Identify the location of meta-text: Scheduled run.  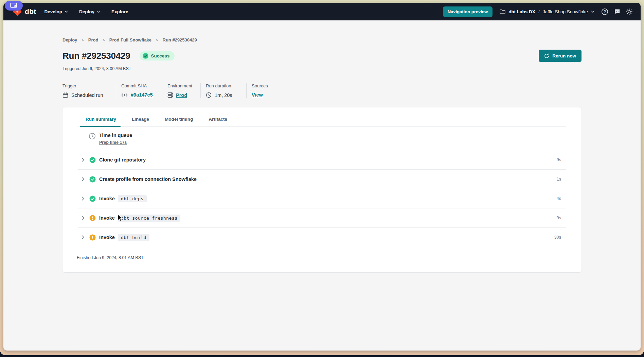
(87, 95).